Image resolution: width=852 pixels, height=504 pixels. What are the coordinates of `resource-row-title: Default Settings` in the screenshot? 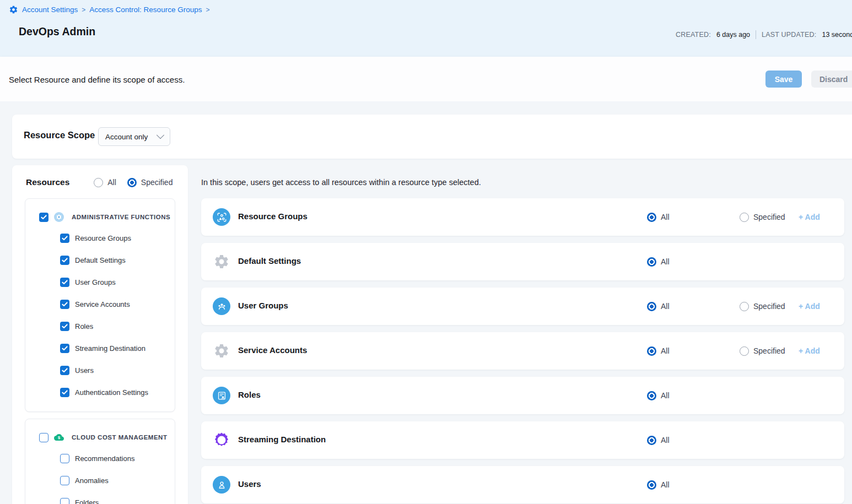 It's located at (269, 261).